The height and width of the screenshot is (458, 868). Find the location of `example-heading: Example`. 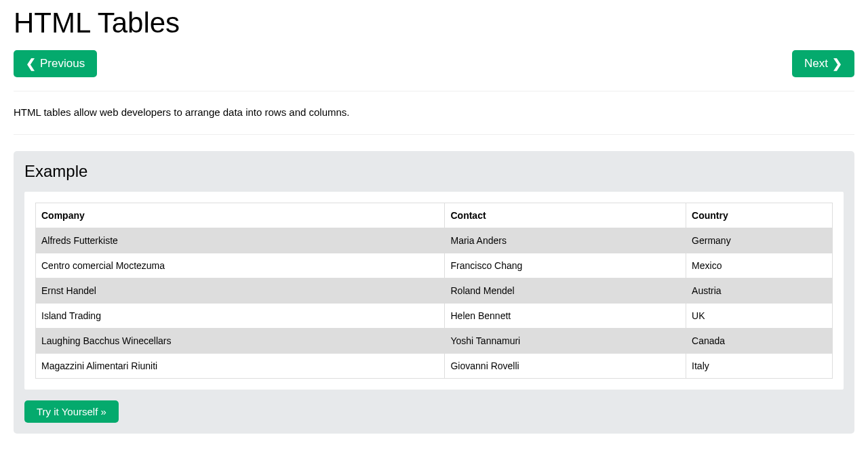

example-heading: Example is located at coordinates (434, 171).